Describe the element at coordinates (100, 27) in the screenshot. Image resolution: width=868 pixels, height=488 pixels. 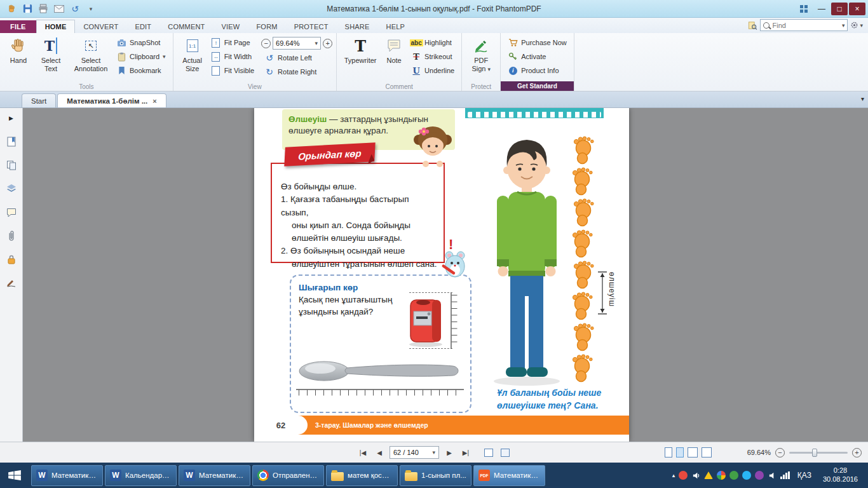
I see `tab-convert: CONVERT` at that location.